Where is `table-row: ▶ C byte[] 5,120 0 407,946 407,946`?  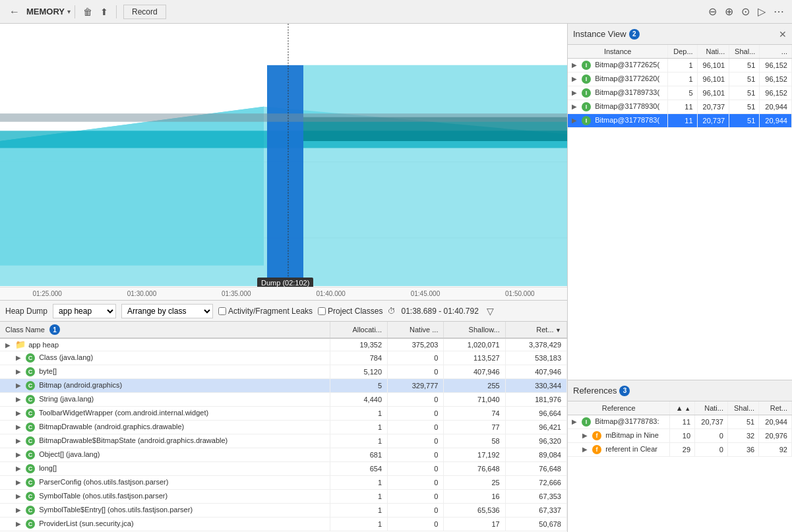 table-row: ▶ C byte[] 5,120 0 407,946 407,946 is located at coordinates (284, 372).